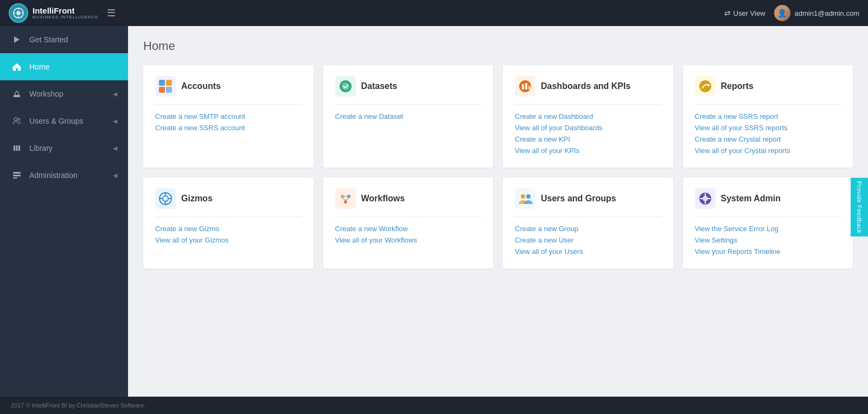  What do you see at coordinates (768, 252) in the screenshot?
I see `system-admin-link-2: View your Reports Timeline` at bounding box center [768, 252].